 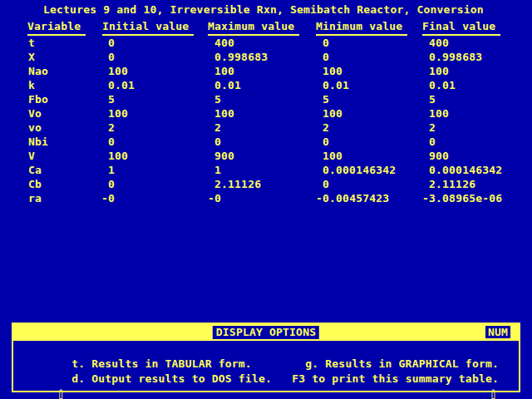 What do you see at coordinates (432, 128) in the screenshot?
I see `cell-final: 2` at bounding box center [432, 128].